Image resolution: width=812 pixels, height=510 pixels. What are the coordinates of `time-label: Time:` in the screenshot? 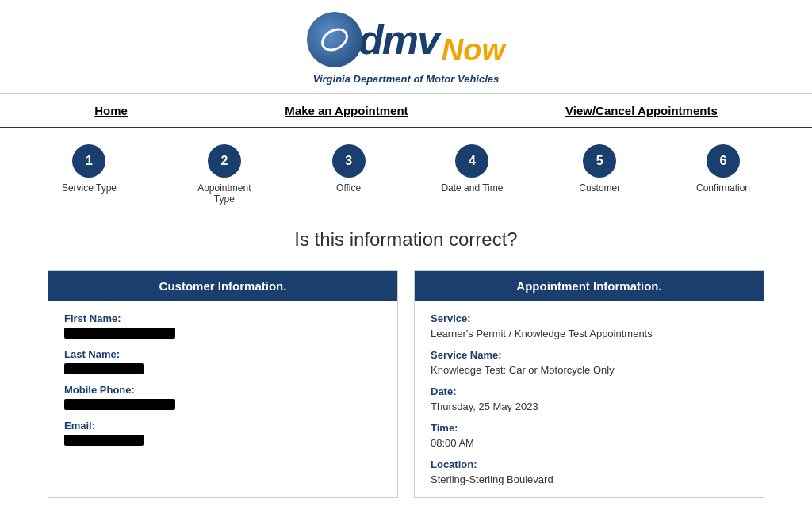 It's located at (589, 428).